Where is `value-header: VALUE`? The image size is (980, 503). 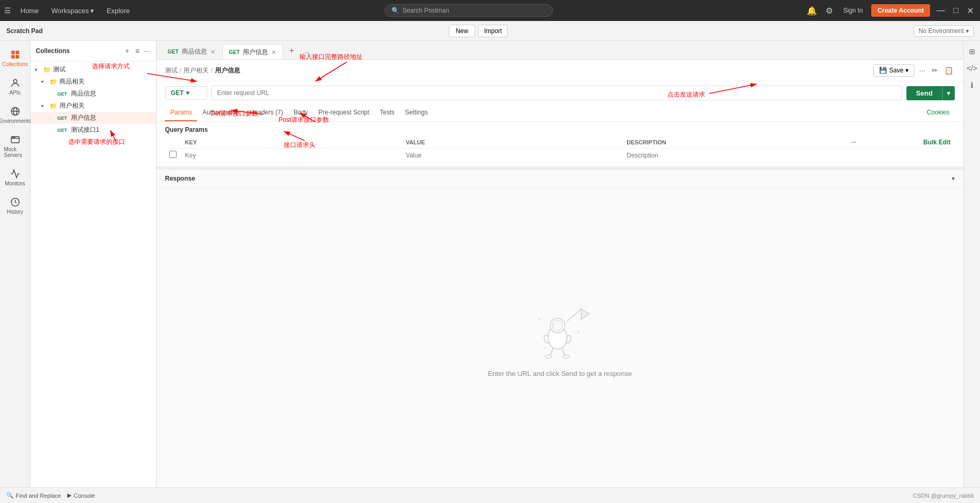
value-header: VALUE is located at coordinates (512, 143).